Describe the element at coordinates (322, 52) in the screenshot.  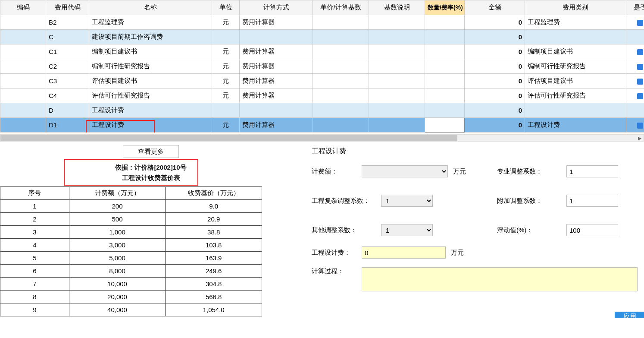
I see `table-row: C1编制项目建议书元费用计算器0编制项目建议书` at that location.